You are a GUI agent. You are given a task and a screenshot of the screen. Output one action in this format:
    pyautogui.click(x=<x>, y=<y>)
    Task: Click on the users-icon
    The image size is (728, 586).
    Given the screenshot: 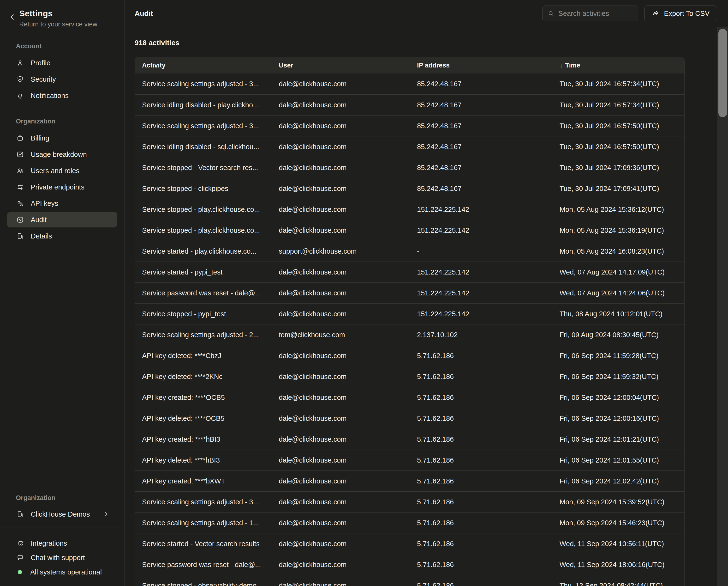 What is the action you would take?
    pyautogui.click(x=20, y=171)
    